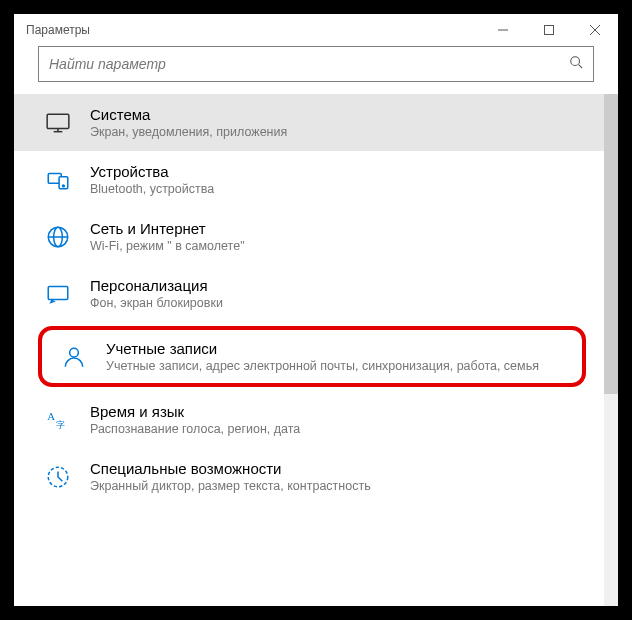 The height and width of the screenshot is (620, 632). I want to click on globe-icon, so click(58, 237).